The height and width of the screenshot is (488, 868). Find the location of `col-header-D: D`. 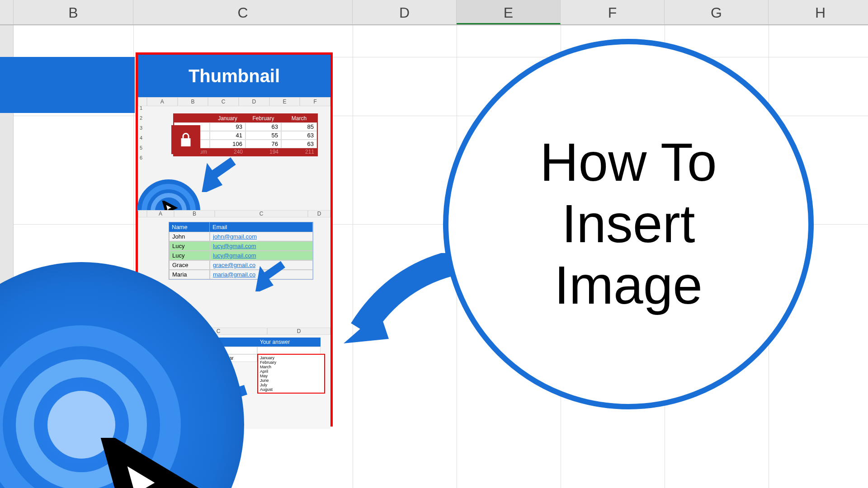

col-header-D: D is located at coordinates (405, 12).